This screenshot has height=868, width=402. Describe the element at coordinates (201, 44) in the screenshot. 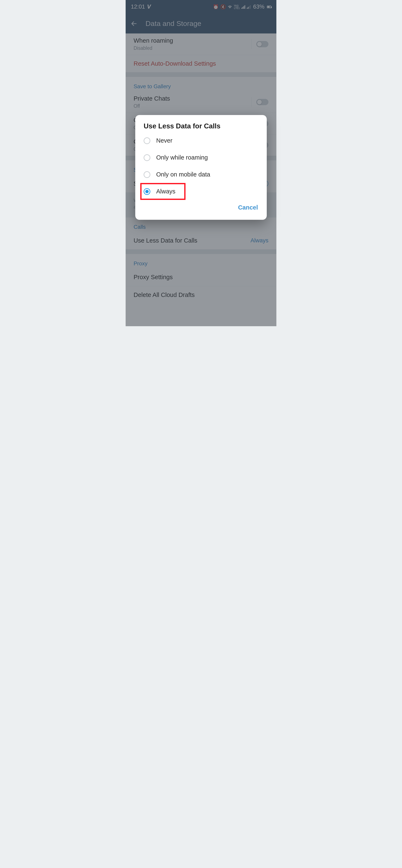

I see `row-when-roaming: When roaming Disabled` at that location.